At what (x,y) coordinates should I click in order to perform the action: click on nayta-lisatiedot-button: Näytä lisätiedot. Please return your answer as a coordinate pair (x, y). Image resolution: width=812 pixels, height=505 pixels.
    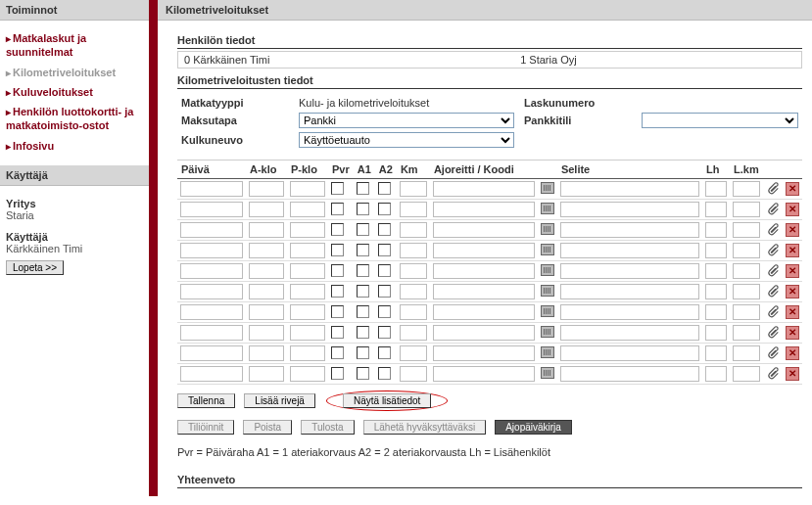
    Looking at the image, I should click on (387, 401).